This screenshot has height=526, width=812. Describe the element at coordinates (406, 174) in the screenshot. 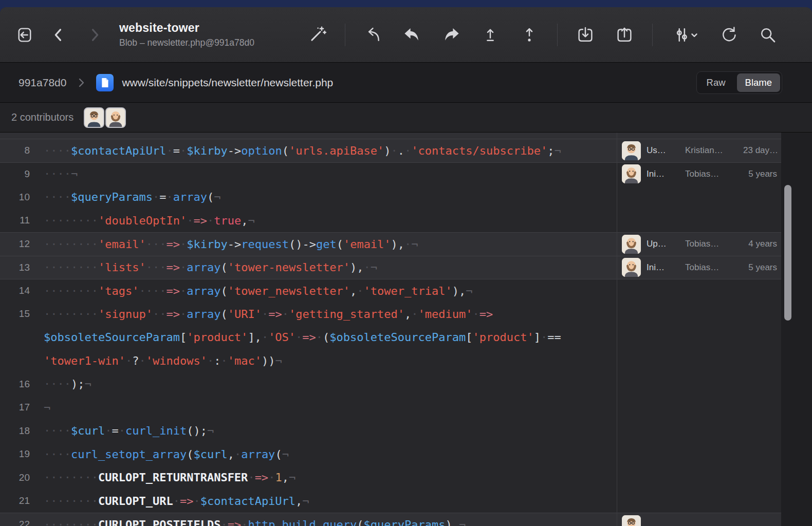

I see `code-line: 9····¬Ini…Tobias…5 years` at that location.